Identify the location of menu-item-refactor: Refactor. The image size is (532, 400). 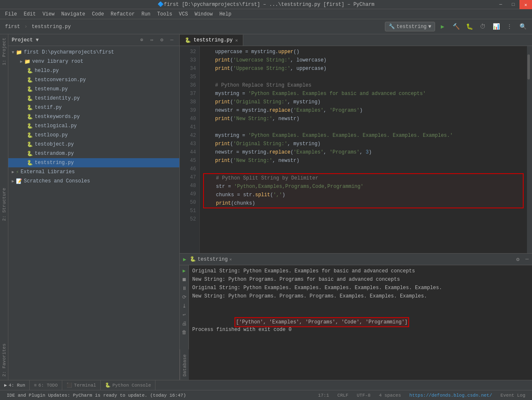
(123, 14).